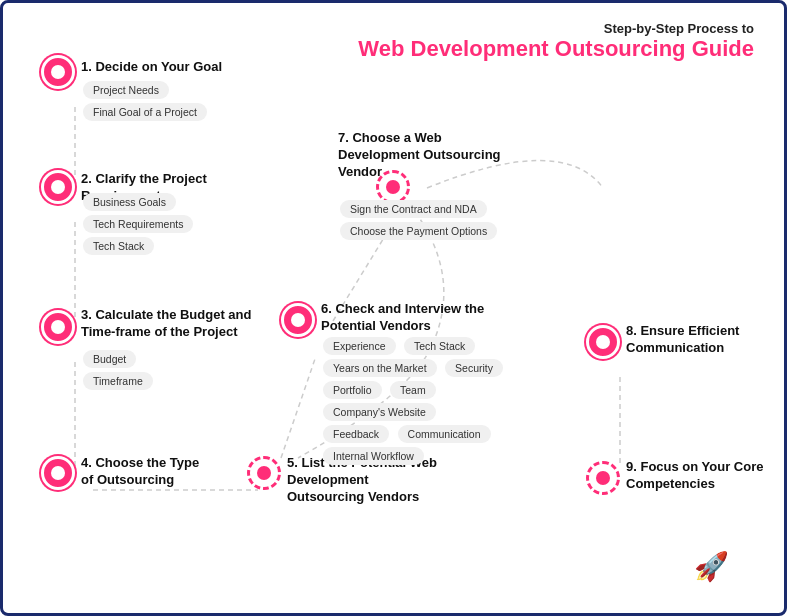  I want to click on tag-company-website: Company's Website, so click(380, 412).